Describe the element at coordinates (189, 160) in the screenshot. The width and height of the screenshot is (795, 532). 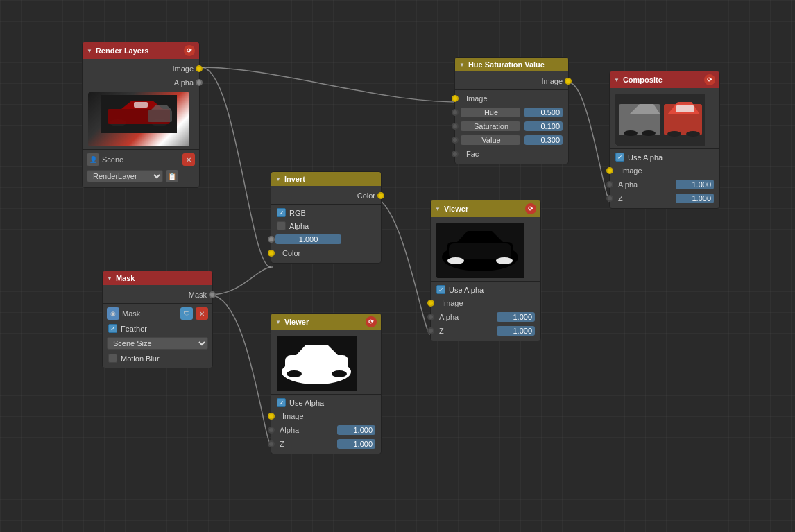
I see `scene-close-btn: ✕` at that location.